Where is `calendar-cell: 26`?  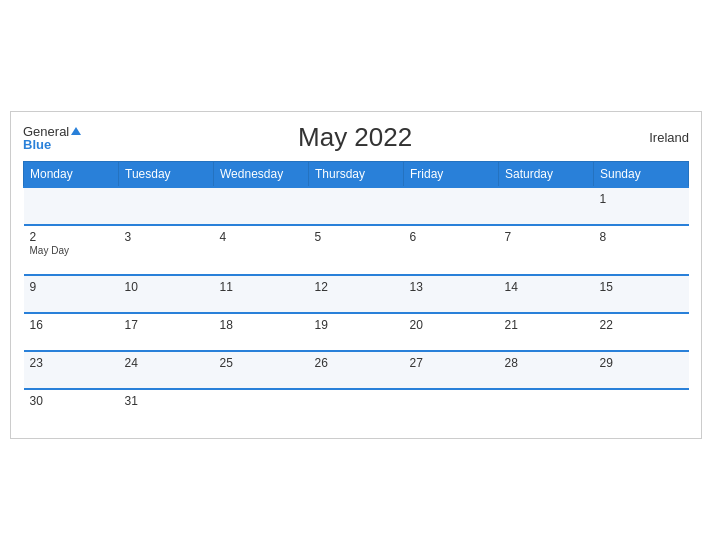 calendar-cell: 26 is located at coordinates (356, 370).